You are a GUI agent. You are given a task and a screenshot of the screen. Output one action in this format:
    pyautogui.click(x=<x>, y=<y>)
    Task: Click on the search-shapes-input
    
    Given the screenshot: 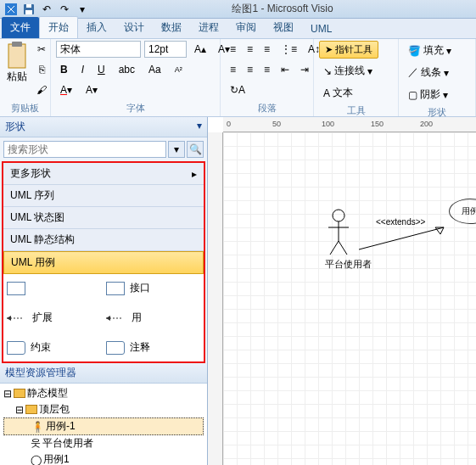 What is the action you would take?
    pyautogui.click(x=85, y=149)
    